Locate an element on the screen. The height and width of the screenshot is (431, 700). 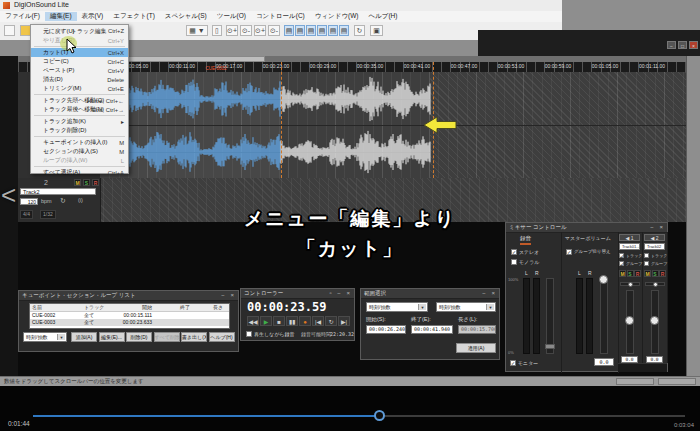
controller-window-buttons: ▫ − × is located at coordinates (341, 293).